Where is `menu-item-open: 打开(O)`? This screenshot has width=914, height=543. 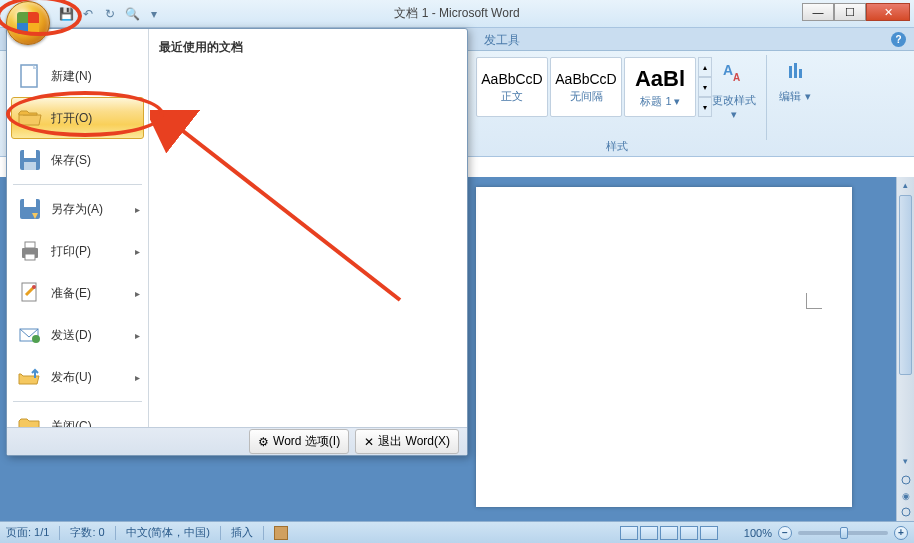
menu-item-open: 打开(O) is located at coordinates (78, 118).